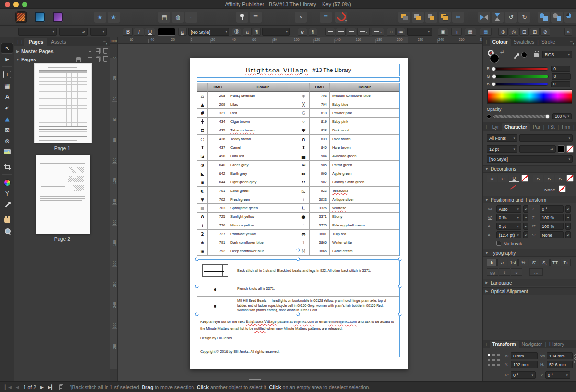 The width and height of the screenshot is (576, 392). What do you see at coordinates (51, 387) in the screenshot?
I see `last-page-button: ▶▎` at bounding box center [51, 387].